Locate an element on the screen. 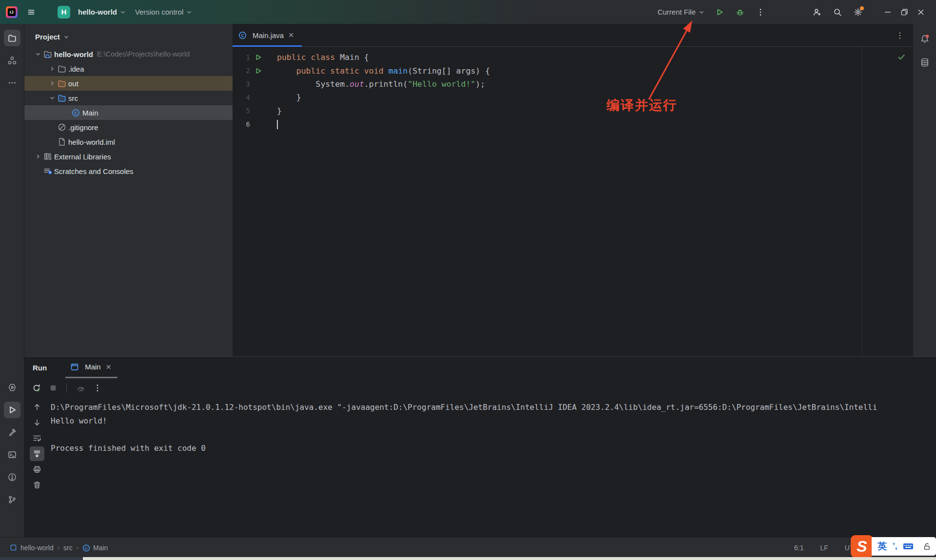  run-panel-header: Run Main ✕ is located at coordinates (480, 367).